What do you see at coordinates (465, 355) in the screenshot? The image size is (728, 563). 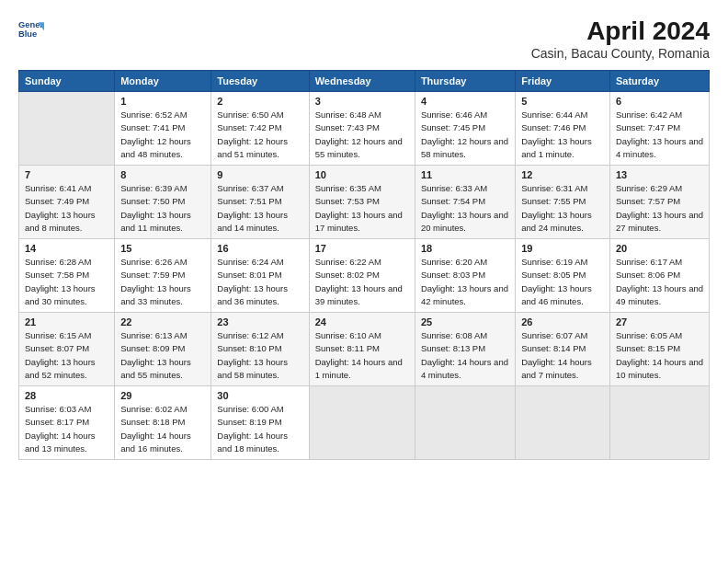 I see `day-info: Sunrise: 6:08 AMSunset: 8:13 PMDaylight:…` at bounding box center [465, 355].